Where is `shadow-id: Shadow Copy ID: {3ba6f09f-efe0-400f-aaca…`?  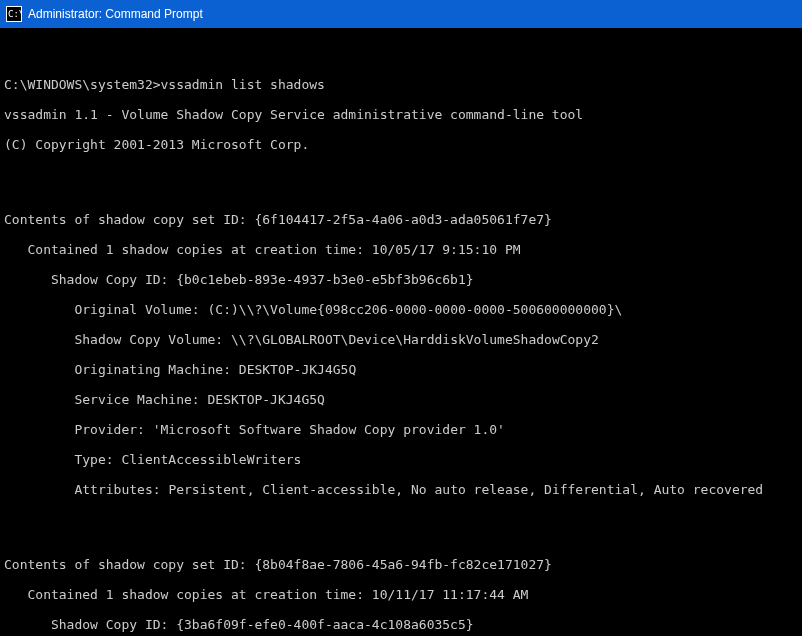 shadow-id: Shadow Copy ID: {3ba6f09f-efe0-400f-aaca… is located at coordinates (401, 624).